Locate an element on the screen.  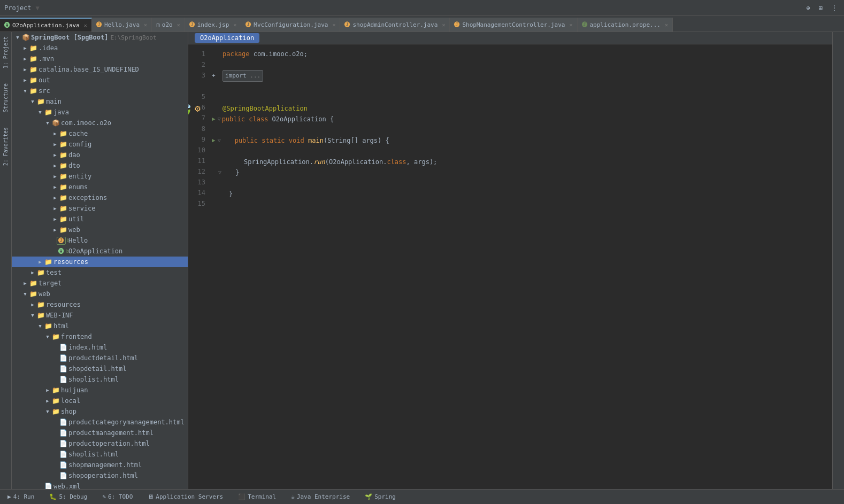
tree-item-hello: ▶ 🅙 b Hello is located at coordinates (99, 241).